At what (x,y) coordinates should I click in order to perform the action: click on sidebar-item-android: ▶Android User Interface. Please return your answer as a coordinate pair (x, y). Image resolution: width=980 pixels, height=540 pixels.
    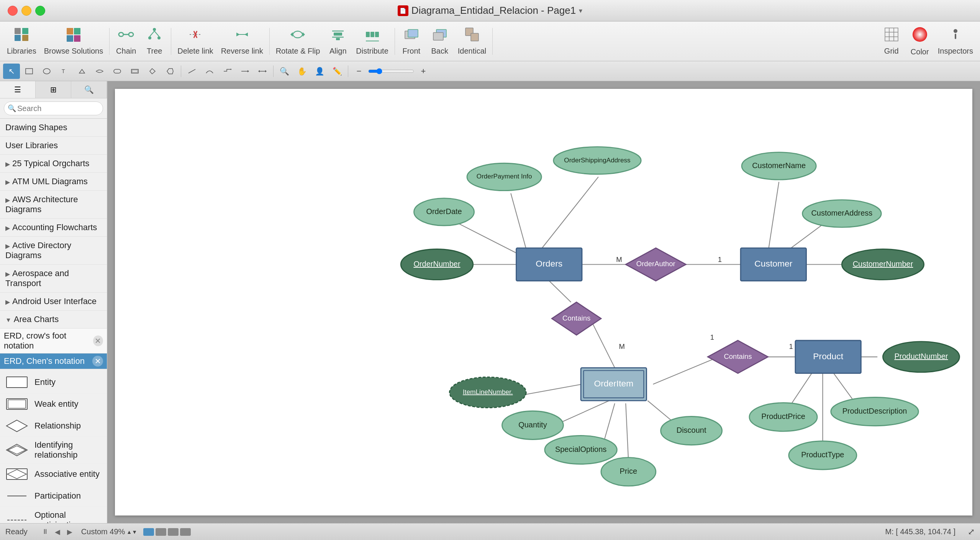
    Looking at the image, I should click on (54, 302).